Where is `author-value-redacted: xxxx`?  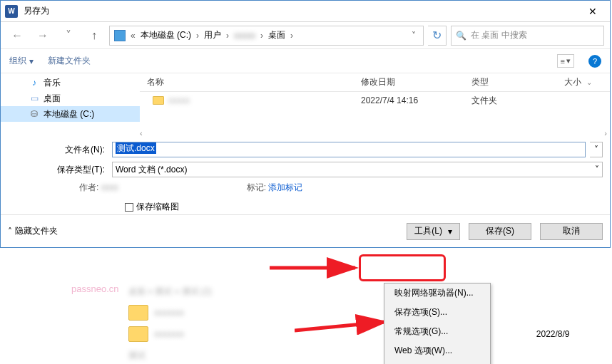
author-value-redacted: xxxx is located at coordinates (110, 187).